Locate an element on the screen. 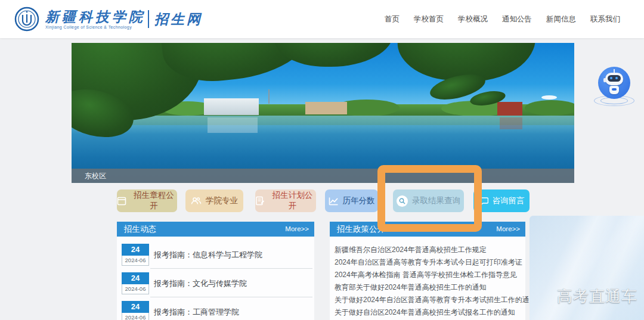 The image size is (644, 320). quick-link-label: 咨询留言 is located at coordinates (509, 201).